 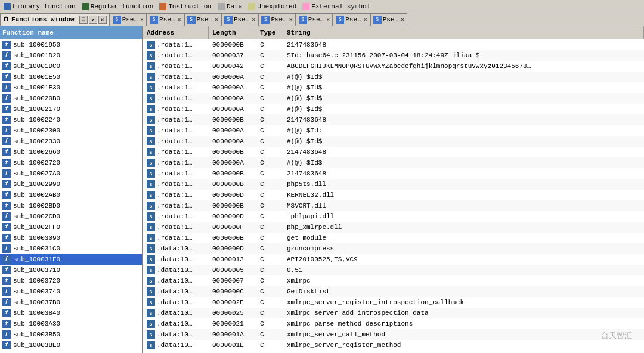 I want to click on func-item-2: fsub_10001DC0, so click(x=71, y=66).